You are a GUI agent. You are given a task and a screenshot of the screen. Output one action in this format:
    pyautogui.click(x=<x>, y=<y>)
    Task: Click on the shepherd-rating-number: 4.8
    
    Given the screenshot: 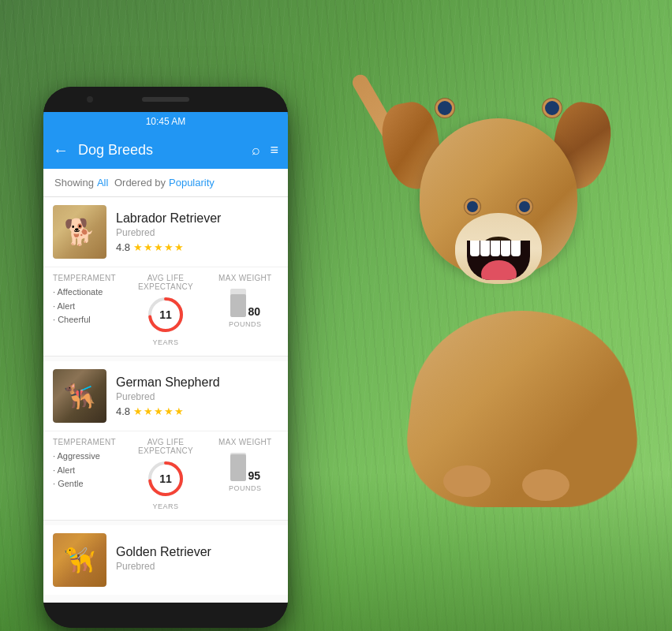 What is the action you would take?
    pyautogui.click(x=123, y=412)
    